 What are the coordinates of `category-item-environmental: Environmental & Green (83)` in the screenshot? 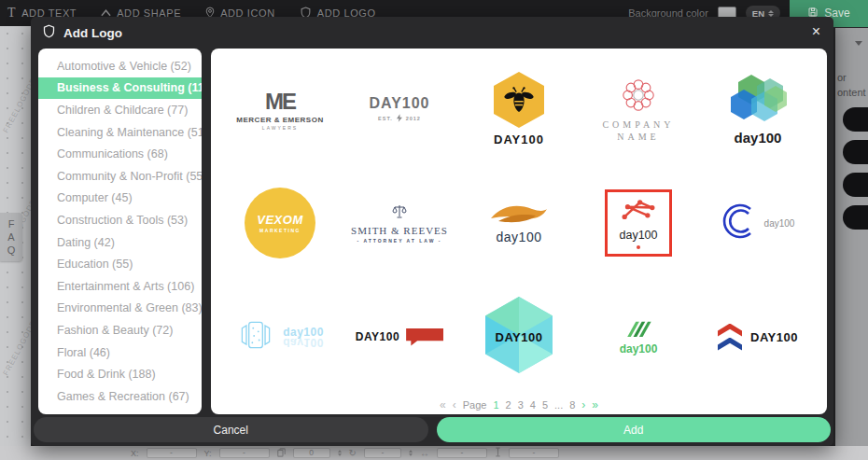 It's located at (119, 309).